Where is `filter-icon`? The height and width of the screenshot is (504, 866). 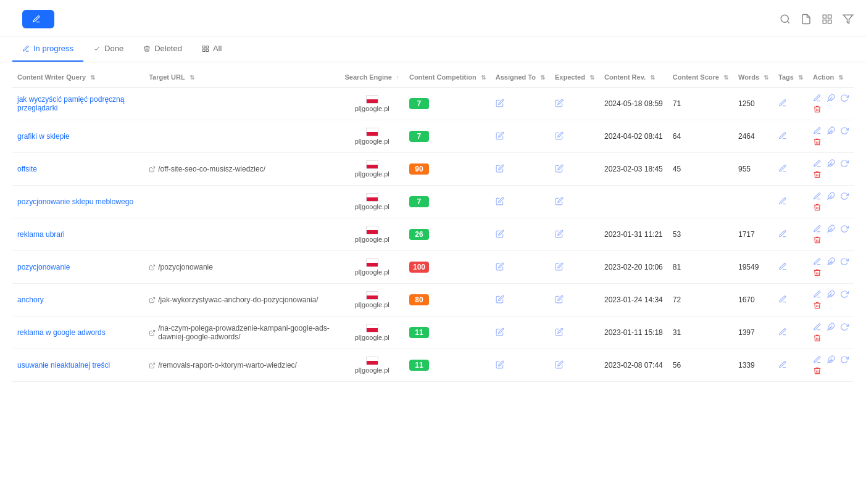
filter-icon is located at coordinates (848, 20).